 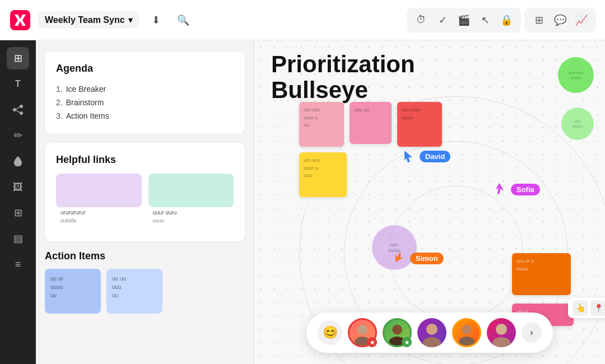 What do you see at coordinates (302, 20) in the screenshot?
I see `topbar: Weekly Team Sync ▾ ⬇ 🔍 ⏱ ✓ 🎬 ↖ 🔒 ⊞ 💬 📈` at bounding box center [302, 20].